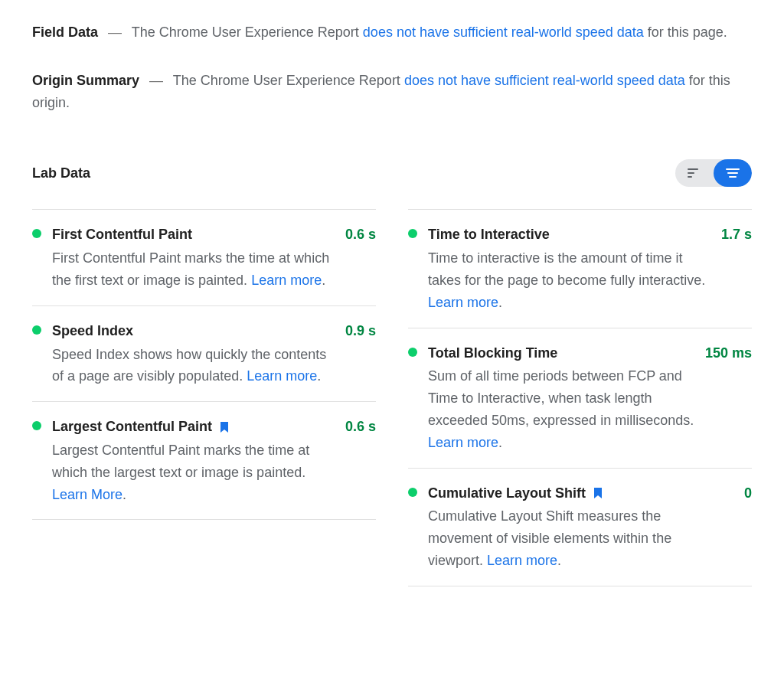 Image resolution: width=784 pixels, height=686 pixels. I want to click on metric-desc: Sum of all time periods between FCP and …, so click(590, 409).